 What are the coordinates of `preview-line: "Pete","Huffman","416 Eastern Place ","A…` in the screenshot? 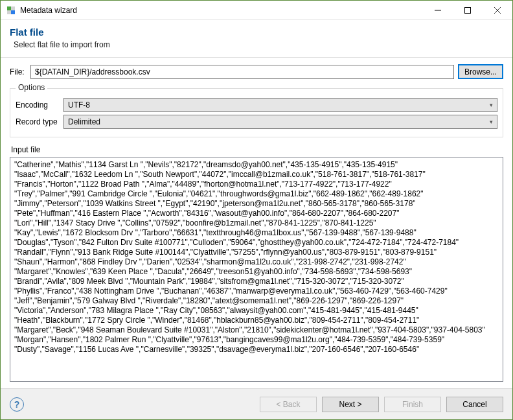 It's located at (256, 214).